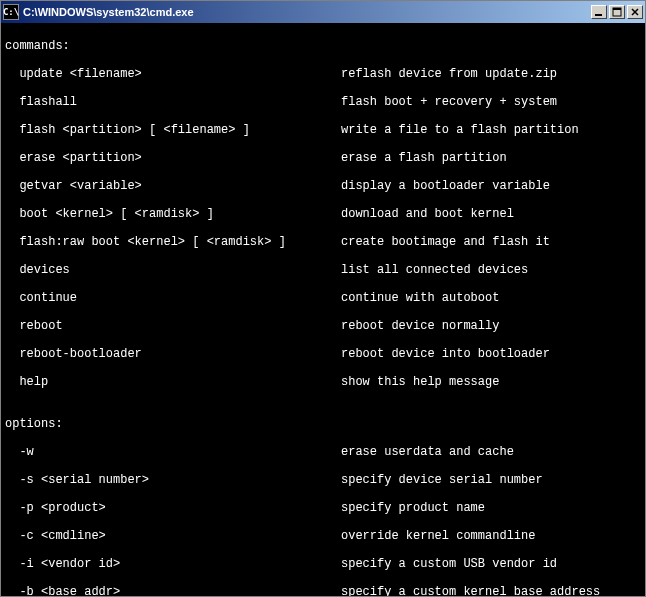  What do you see at coordinates (173, 480) in the screenshot?
I see `option-flag: -s <serial number>` at bounding box center [173, 480].